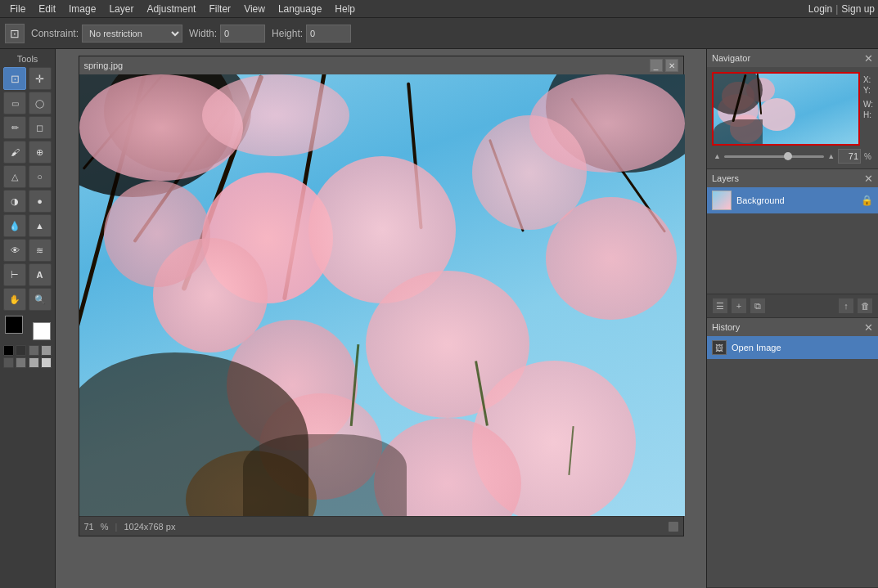 The height and width of the screenshot is (588, 878). Describe the element at coordinates (792, 348) in the screenshot. I see `history-open-image-row: 🖼 Open Image` at that location.